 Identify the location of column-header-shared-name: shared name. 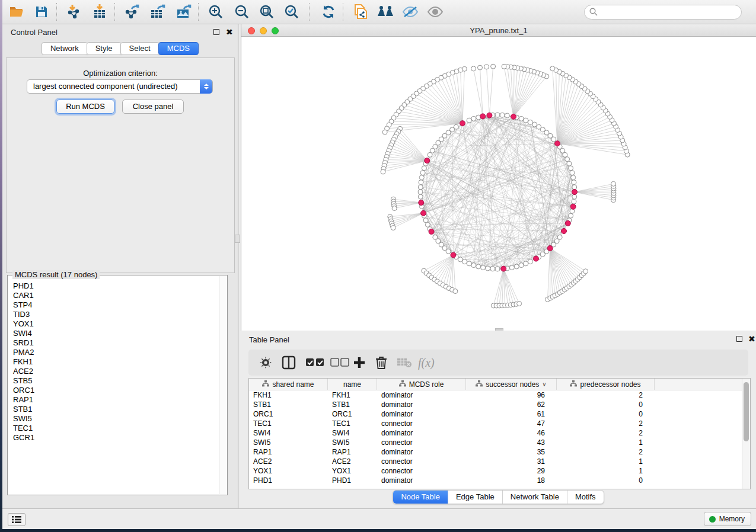
(288, 384).